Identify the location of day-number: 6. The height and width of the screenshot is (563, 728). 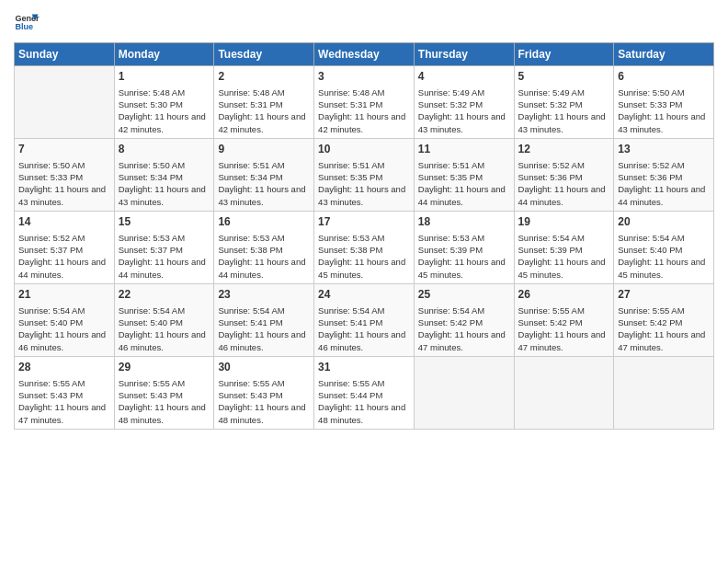
(664, 77).